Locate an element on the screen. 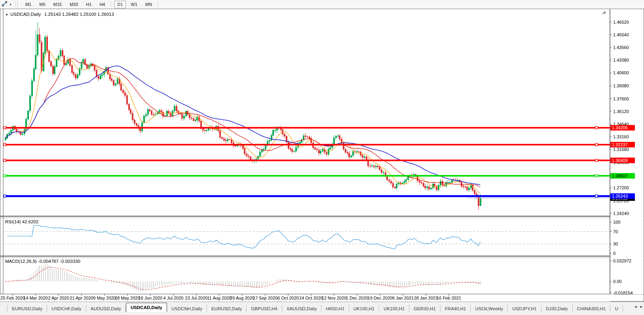 Image resolution: width=644 pixels, height=315 pixels. crosshair-tool-icon is located at coordinates (5, 4).